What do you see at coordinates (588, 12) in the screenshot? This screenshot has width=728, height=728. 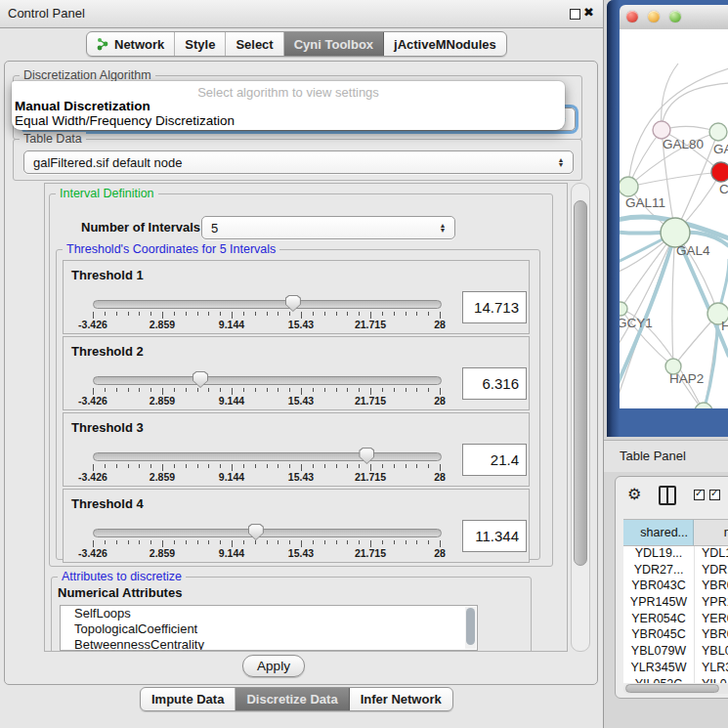 I see `close-icon: ✖` at bounding box center [588, 12].